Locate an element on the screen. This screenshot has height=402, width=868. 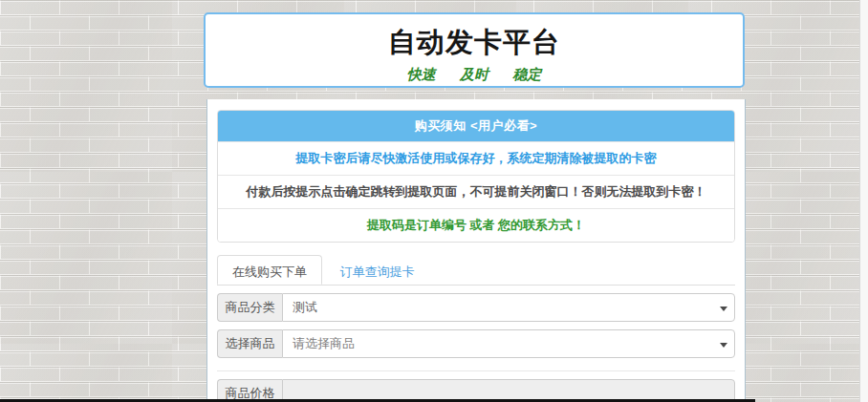
product-select-value: 请选择商品 is located at coordinates (323, 344).